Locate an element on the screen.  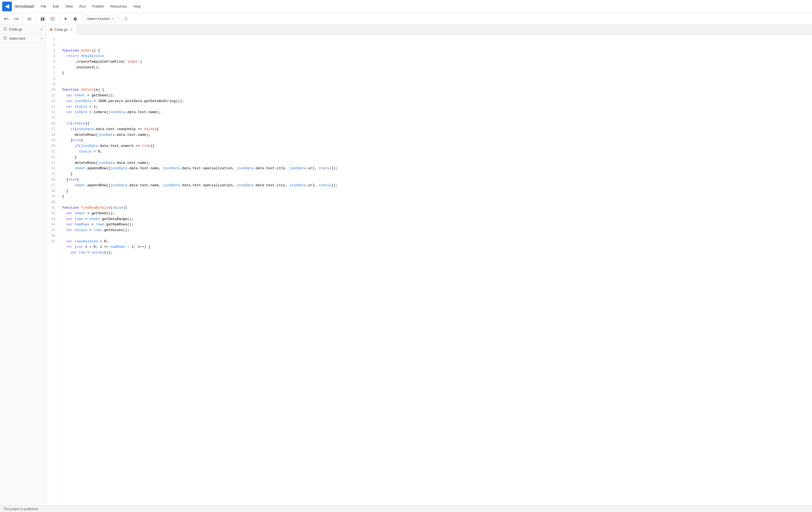
app-title: remoteaid is located at coordinates (24, 6).